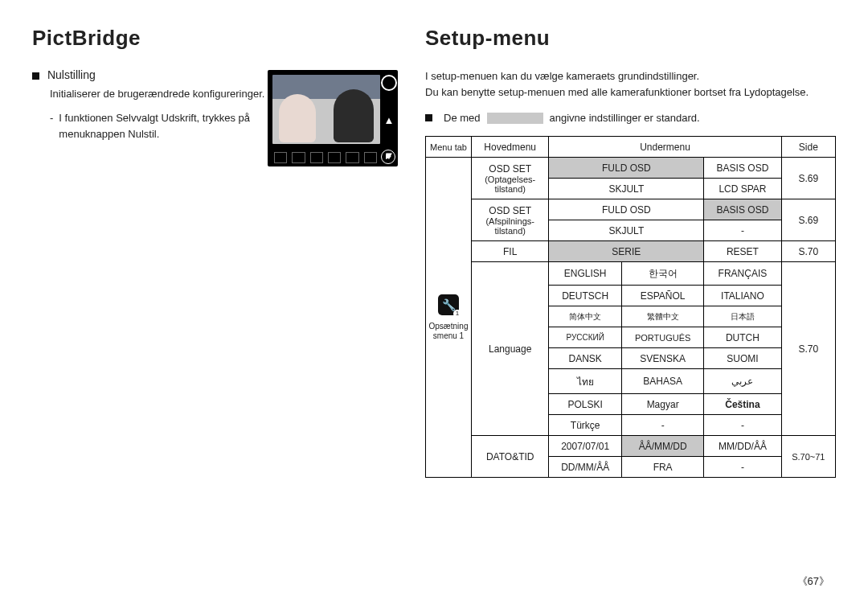 The height and width of the screenshot is (600, 868). Describe the element at coordinates (510, 252) in the screenshot. I see `fil-label: FIL` at that location.